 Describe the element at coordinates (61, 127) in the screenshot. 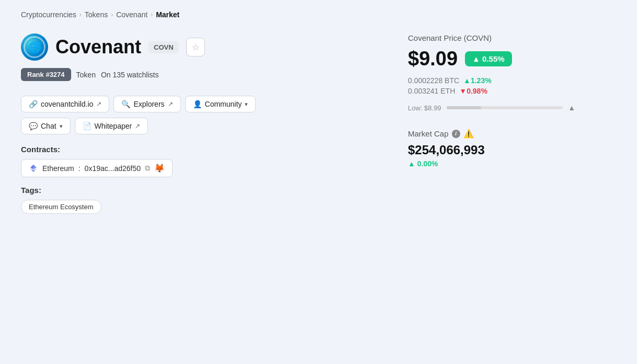

I see `chevron-down-icon-2: ▾` at that location.